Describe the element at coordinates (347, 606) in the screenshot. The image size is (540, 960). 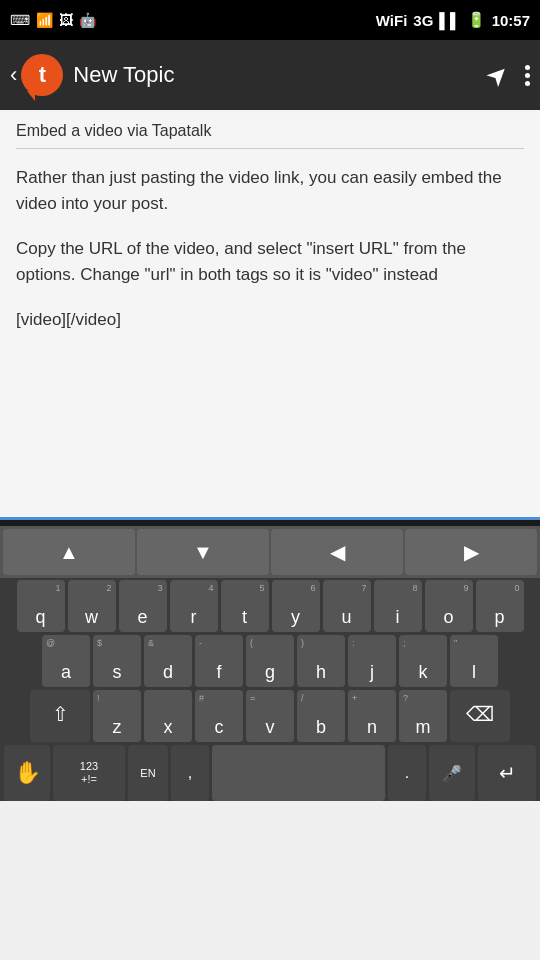
I see `key-u: 7u` at that location.